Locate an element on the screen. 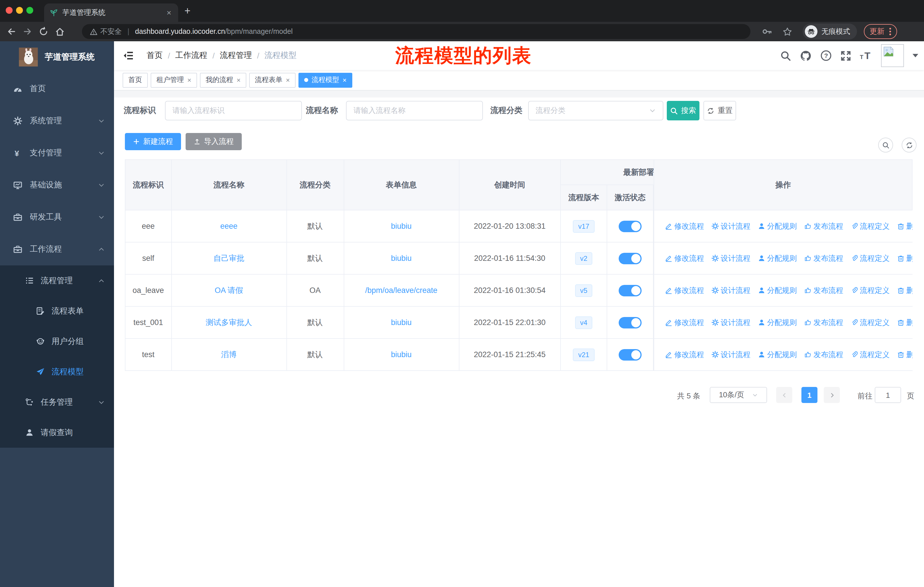 The height and width of the screenshot is (587, 924). filter-select-2: 流程分类 is located at coordinates (596, 111).